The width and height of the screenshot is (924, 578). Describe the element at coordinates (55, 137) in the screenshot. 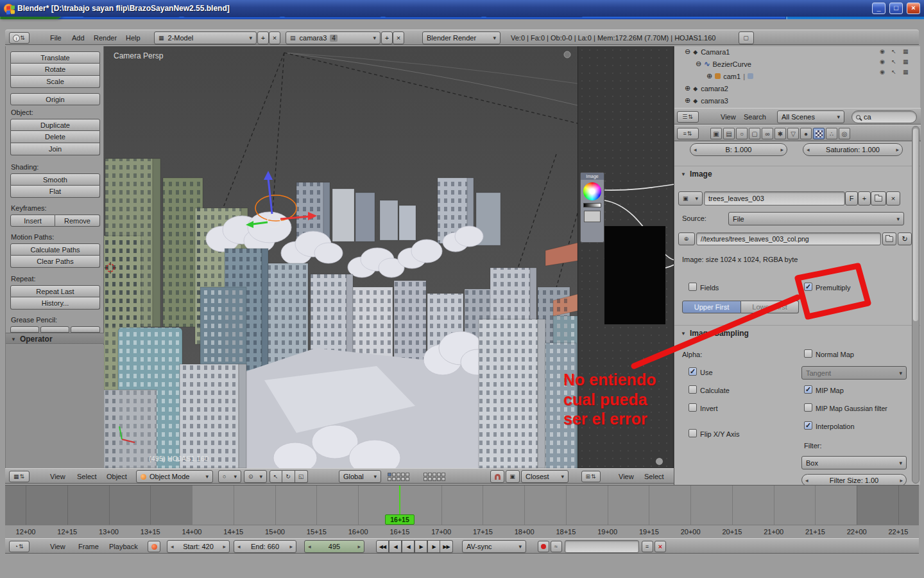

I see `delete-button: Delete` at that location.